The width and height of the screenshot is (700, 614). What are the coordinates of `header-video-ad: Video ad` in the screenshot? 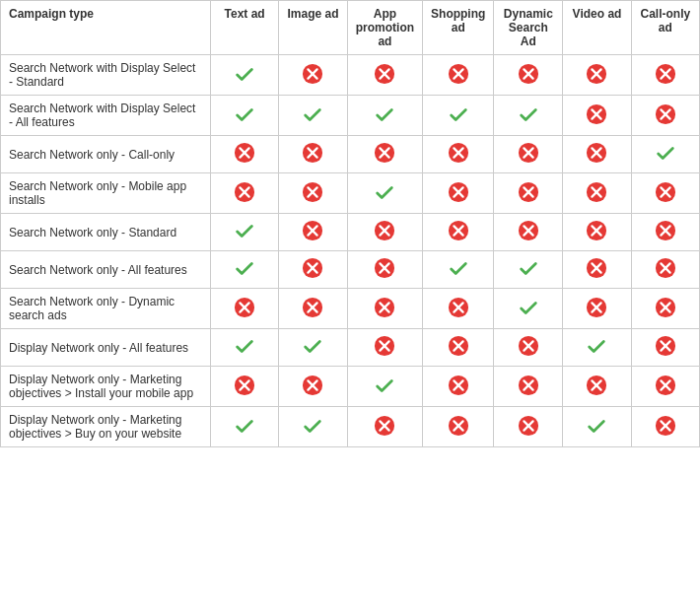 It's located at (597, 28).